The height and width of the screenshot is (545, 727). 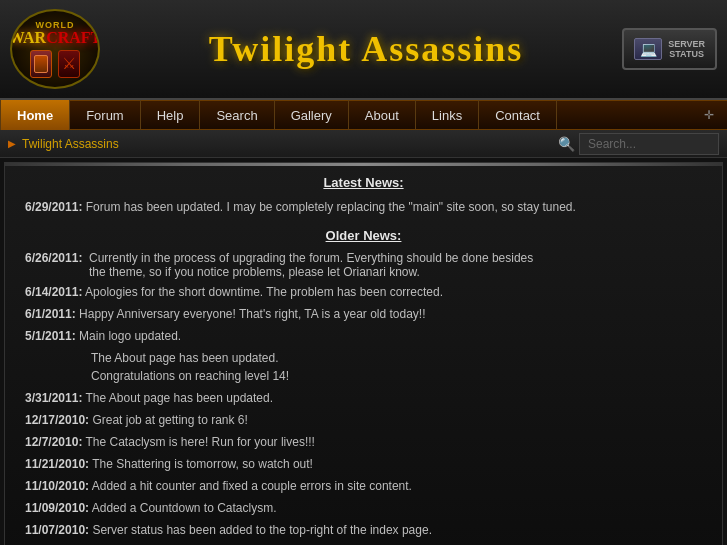 What do you see at coordinates (50, 314) in the screenshot?
I see `news-date-2: 6/1/2011:` at bounding box center [50, 314].